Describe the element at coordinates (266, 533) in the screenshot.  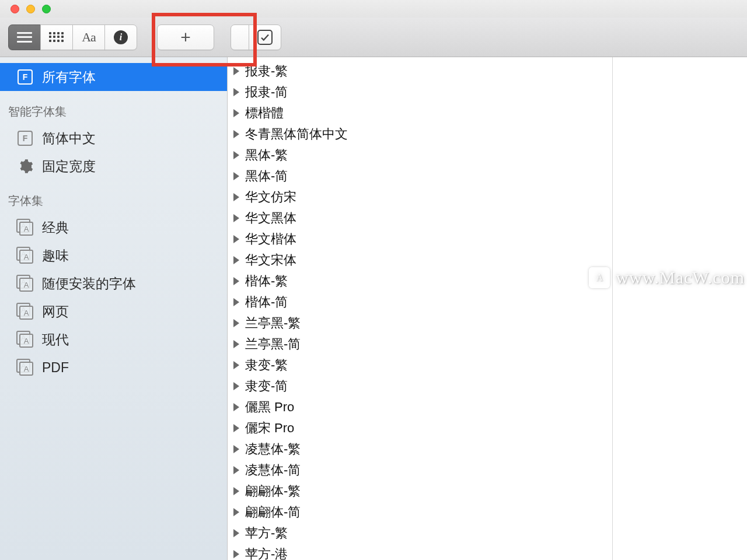
I see `font-family-name: 苹方-繁` at that location.